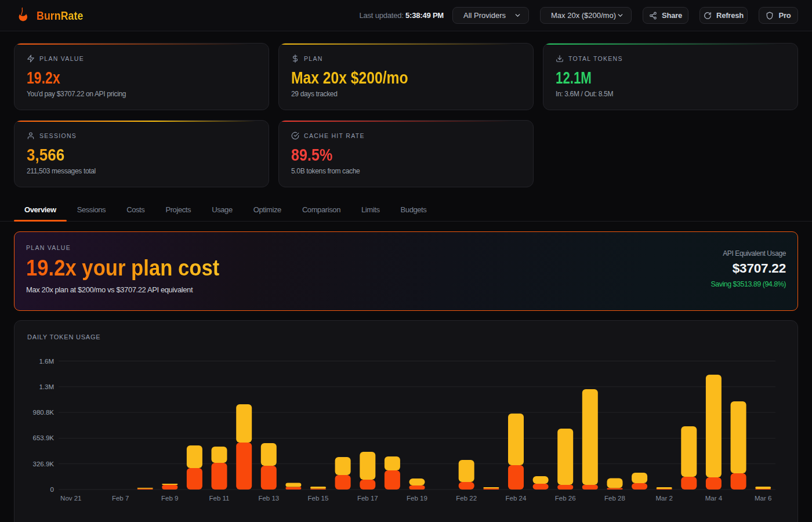 The width and height of the screenshot is (812, 522). Describe the element at coordinates (219, 498) in the screenshot. I see `svg-text: Feb 11` at that location.